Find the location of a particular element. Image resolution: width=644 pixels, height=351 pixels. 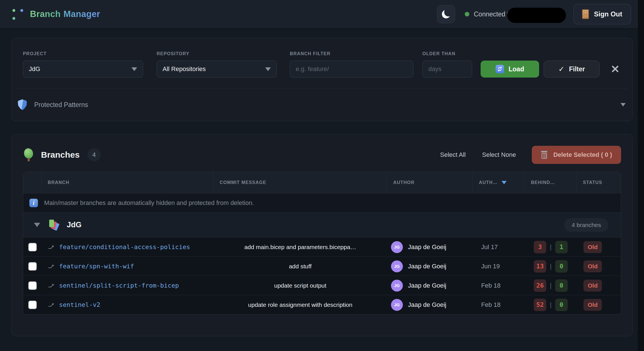

branch-filter-input is located at coordinates (352, 69).